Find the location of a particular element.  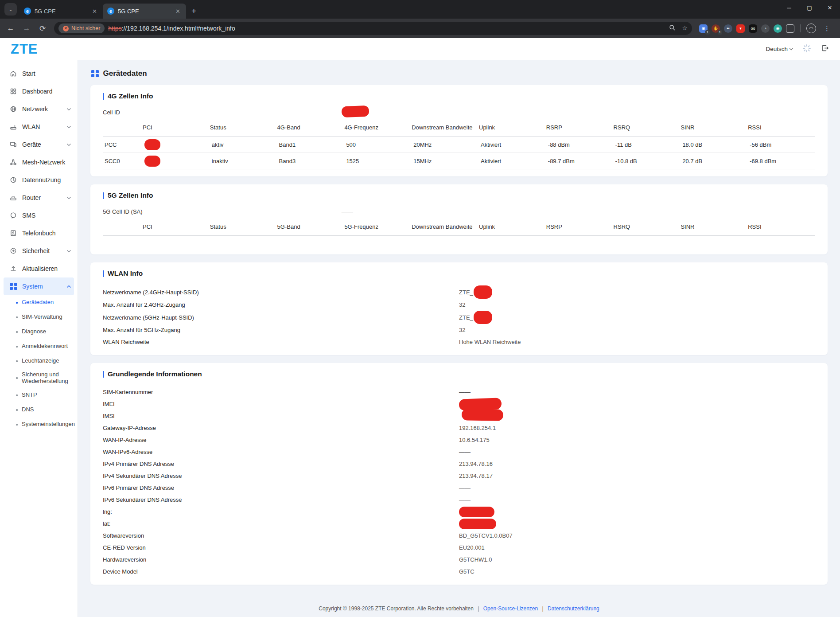

browser-tab-1: e 5G CPE ✕ is located at coordinates (61, 11).